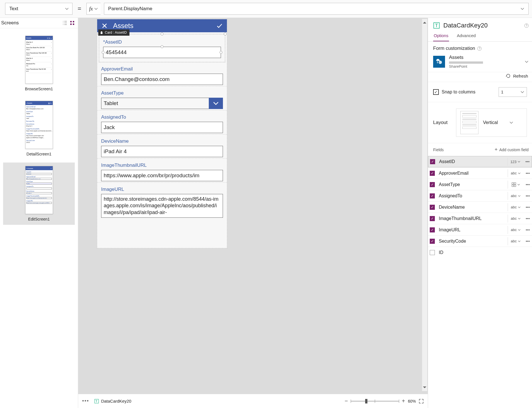 The image size is (532, 408). I want to click on breadcrumb-text: DataCardKey20, so click(116, 401).